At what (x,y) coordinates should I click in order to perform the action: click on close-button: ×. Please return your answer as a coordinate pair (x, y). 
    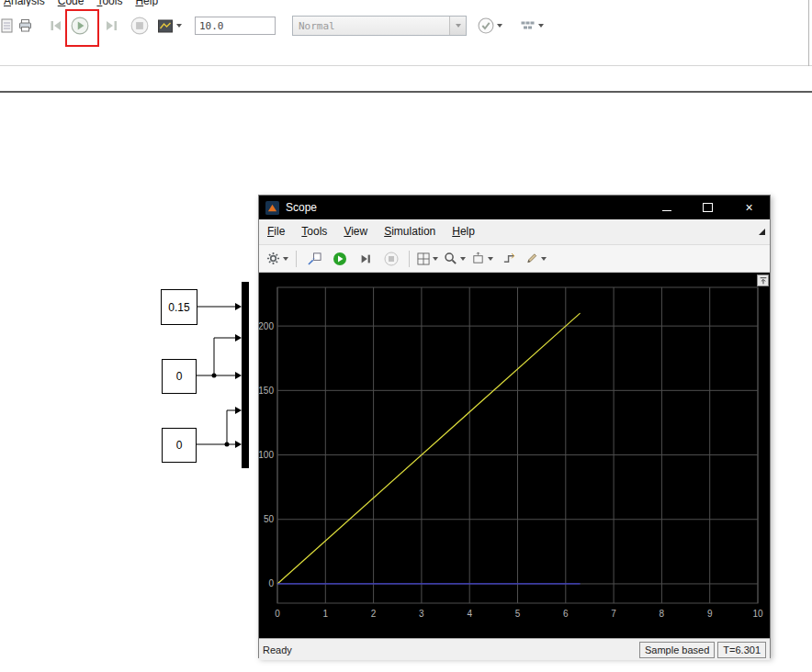
    Looking at the image, I should click on (750, 207).